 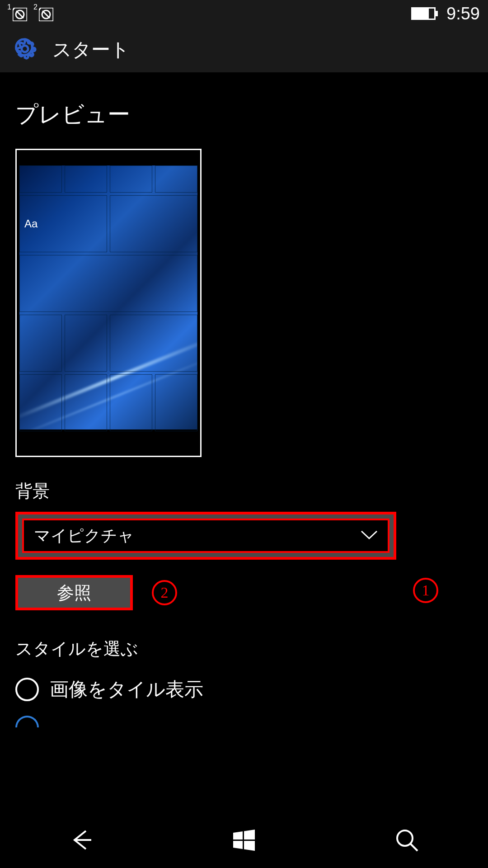 What do you see at coordinates (463, 14) in the screenshot?
I see `clock: 9:59` at bounding box center [463, 14].